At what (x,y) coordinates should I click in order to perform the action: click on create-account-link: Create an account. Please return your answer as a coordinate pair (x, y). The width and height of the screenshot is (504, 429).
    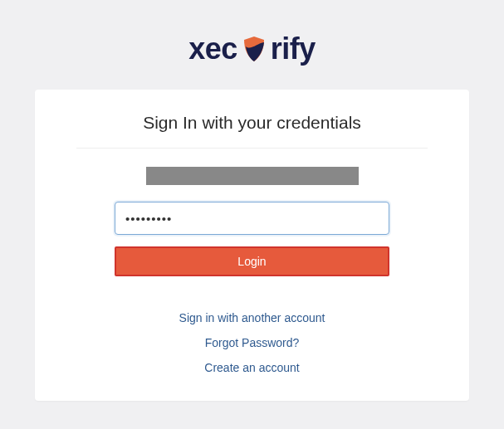
    Looking at the image, I should click on (252, 368).